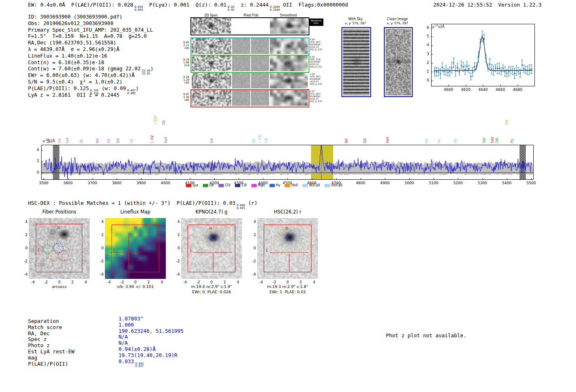  I want to click on 2d-row-right-label: 1.67"(238, 118)20190626v012_07202_LL_030, so click(318, 96).